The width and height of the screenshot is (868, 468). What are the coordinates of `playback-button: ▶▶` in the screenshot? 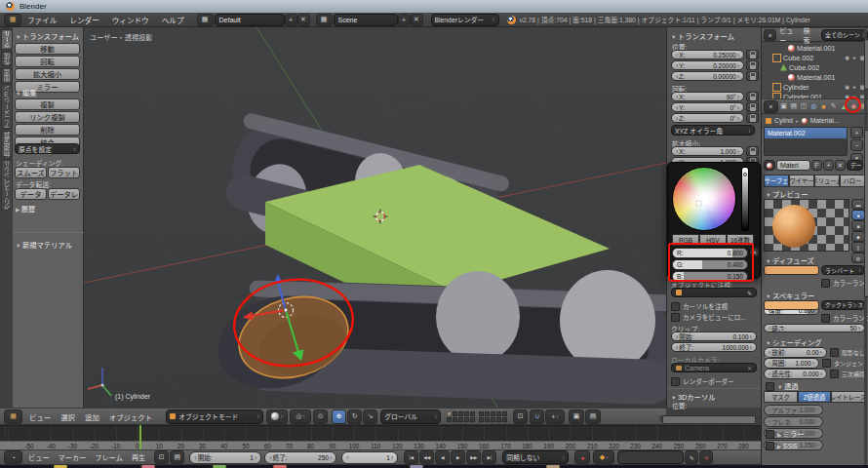 It's located at (474, 457).